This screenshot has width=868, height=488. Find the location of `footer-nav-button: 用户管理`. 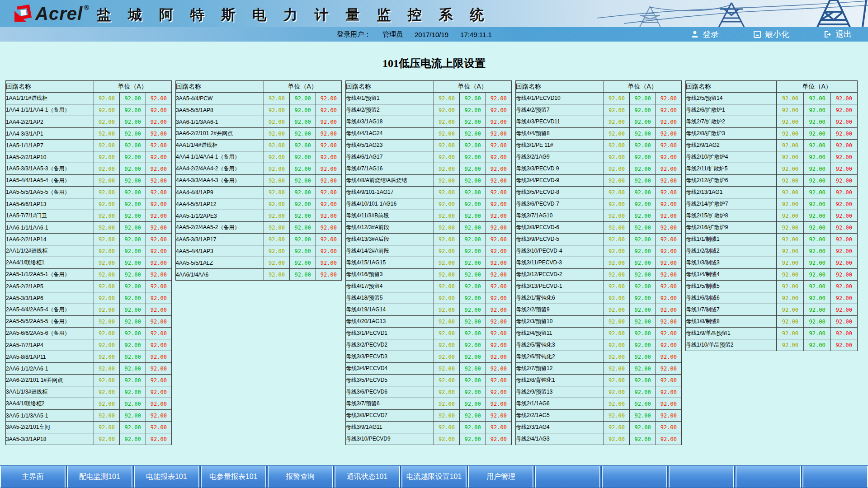

footer-nav-button: 用户管理 is located at coordinates (501, 477).